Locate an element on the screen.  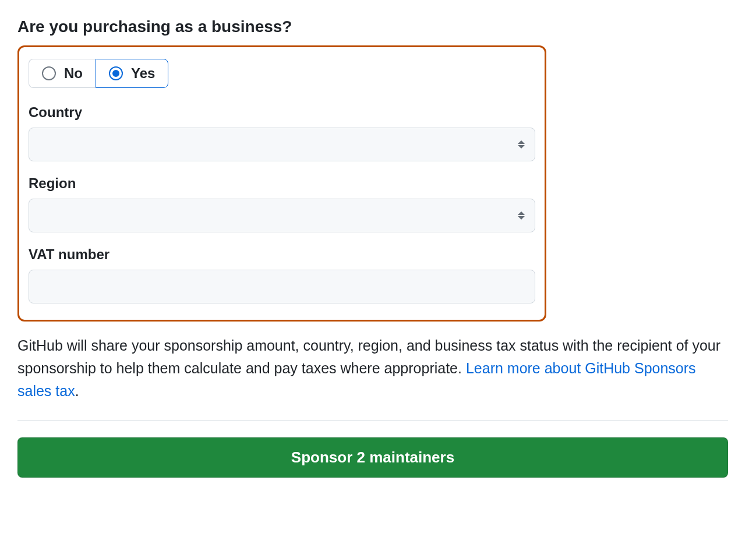
business-toggle-yes: Yes is located at coordinates (132, 73).